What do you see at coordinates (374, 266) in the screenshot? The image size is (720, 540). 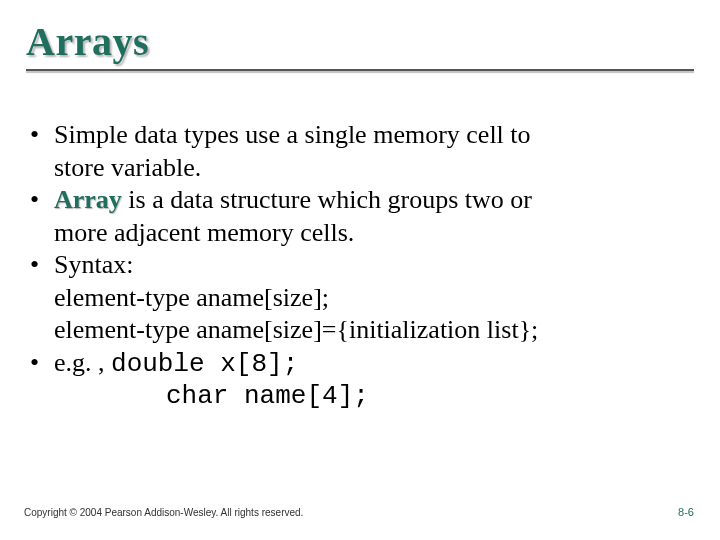 I see `bullet-text: Syntax:` at bounding box center [374, 266].